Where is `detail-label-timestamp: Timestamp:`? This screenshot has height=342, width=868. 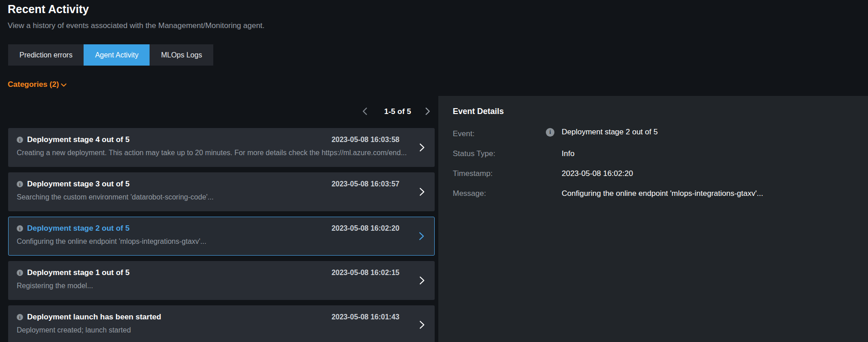
detail-label-timestamp: Timestamp: is located at coordinates (473, 174).